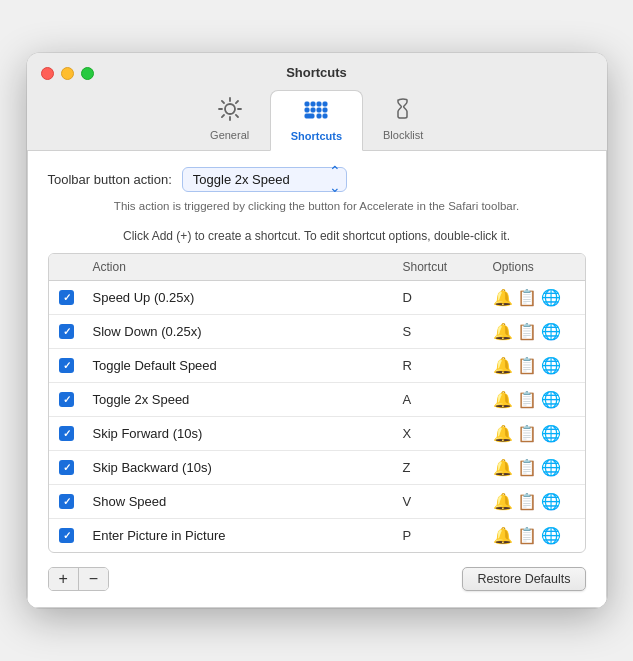 This screenshot has height=661, width=633. I want to click on traffic-lights, so click(68, 74).